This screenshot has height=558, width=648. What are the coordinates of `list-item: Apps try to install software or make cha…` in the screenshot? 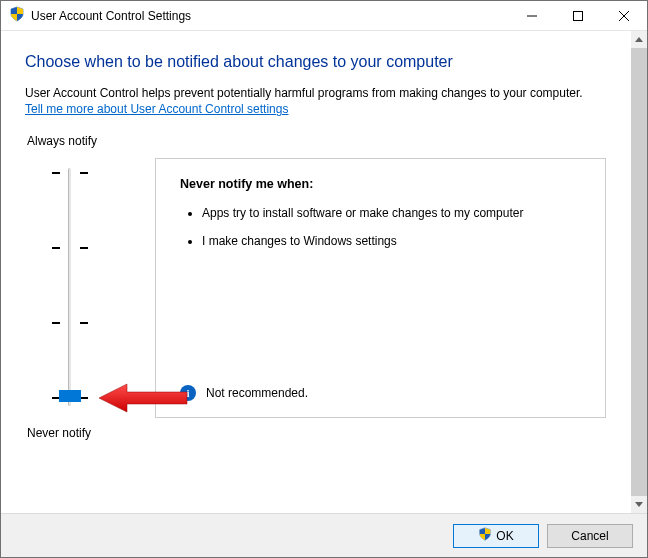 It's located at (394, 213).